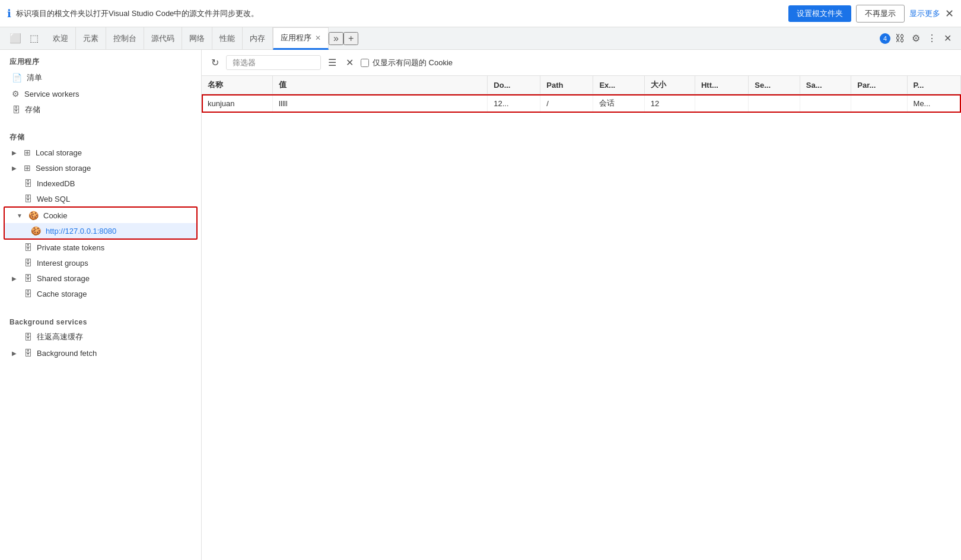 This screenshot has height=560, width=961. Describe the element at coordinates (879, 103) in the screenshot. I see `cell-partitioned` at that location.